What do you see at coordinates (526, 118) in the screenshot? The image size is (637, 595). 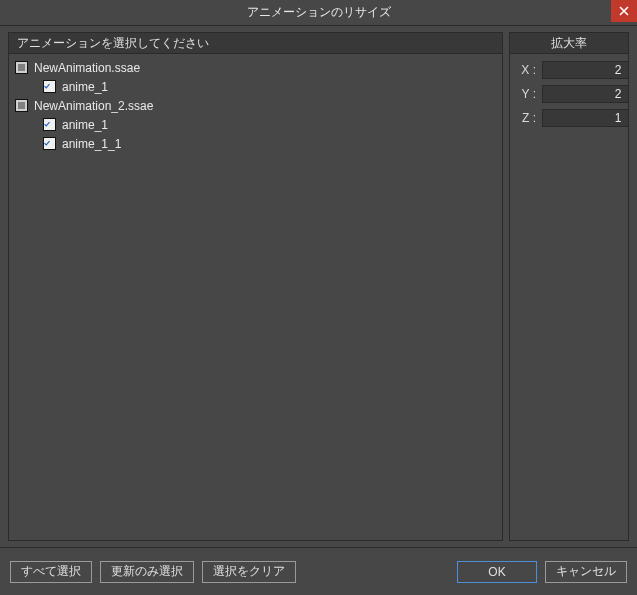 I see `scale-z-label: Z :` at bounding box center [526, 118].